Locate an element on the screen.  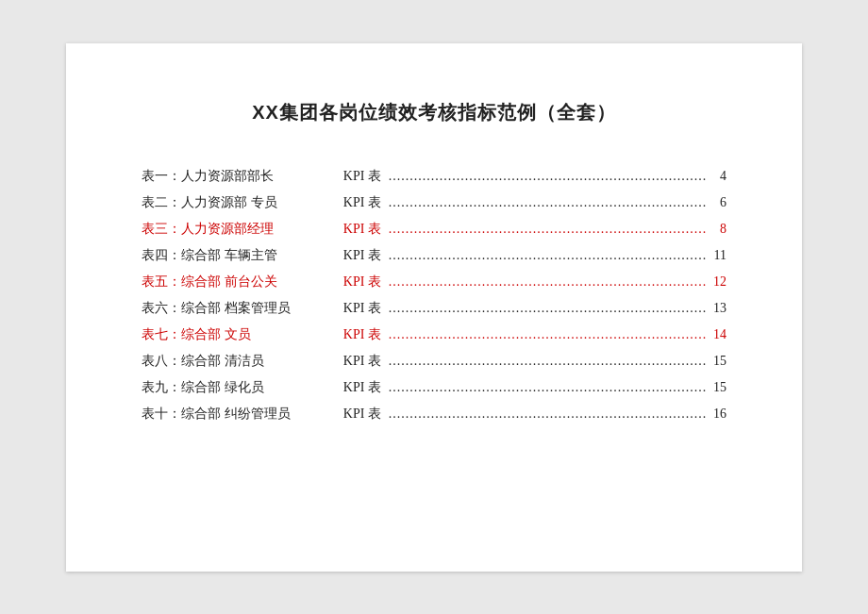
toc-page: 6 is located at coordinates (717, 203).